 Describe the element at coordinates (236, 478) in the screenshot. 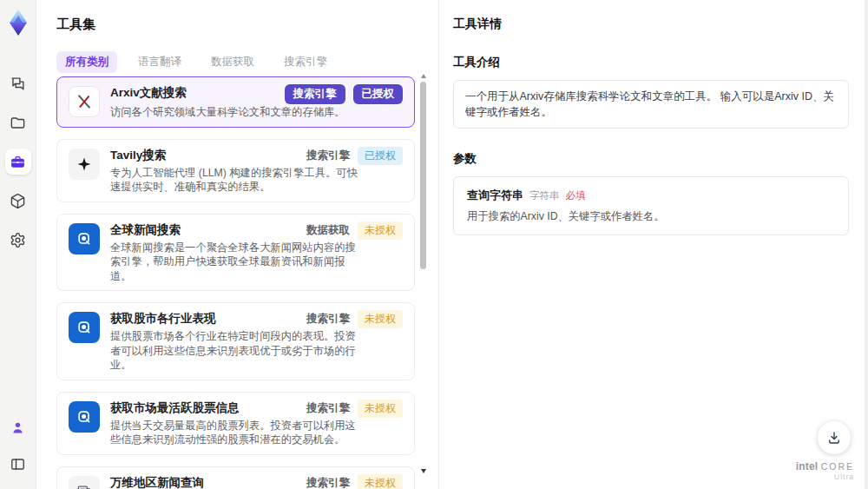

I see `tool-card-regional-news: 万维地区新闻查询 搜索引擎 未授权 查询具体行政区划内的新闻，快速了解各地新闻动` at that location.